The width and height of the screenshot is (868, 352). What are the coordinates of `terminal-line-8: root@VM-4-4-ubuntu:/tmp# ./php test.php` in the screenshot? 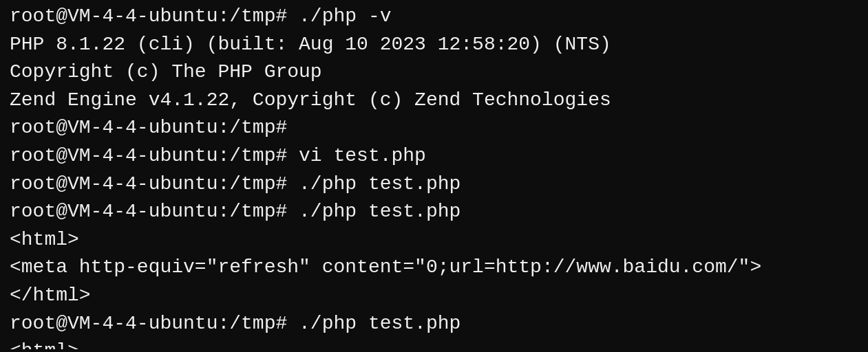 It's located at (434, 212).